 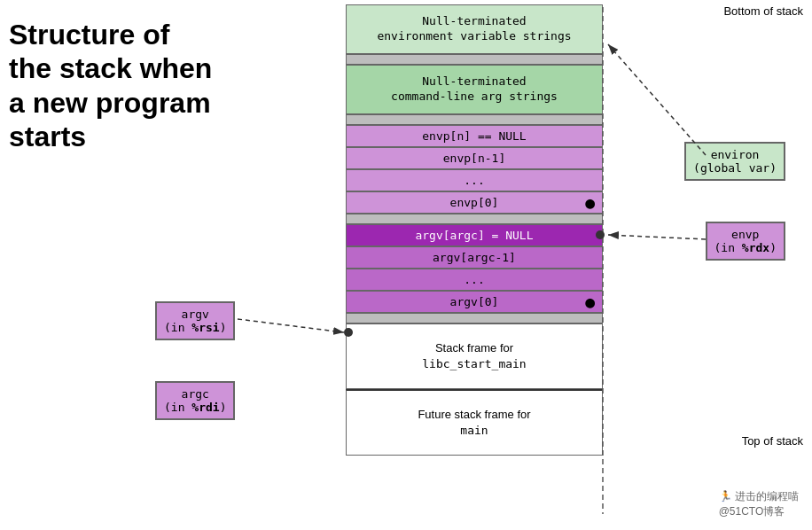 I want to click on cmd-strings-row: Null-terminatedcommand-line arg strings, so click(x=474, y=90).